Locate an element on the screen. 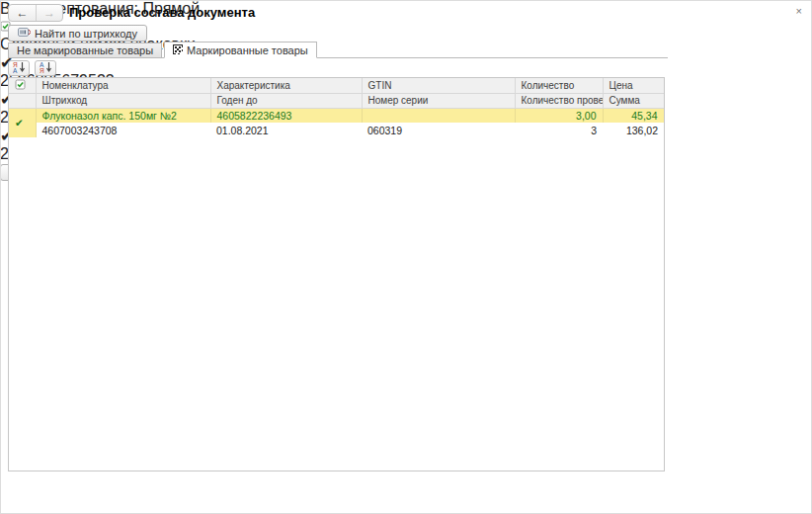 The height and width of the screenshot is (514, 812). page-title: Проверка состава документа is located at coordinates (162, 12).